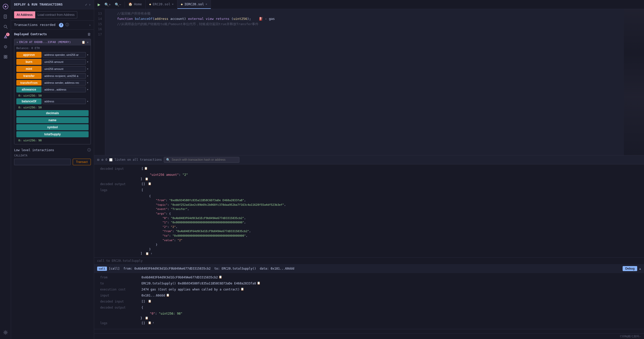  I want to click on bottom-text: CSDN@船七敖吗-, so click(630, 336).